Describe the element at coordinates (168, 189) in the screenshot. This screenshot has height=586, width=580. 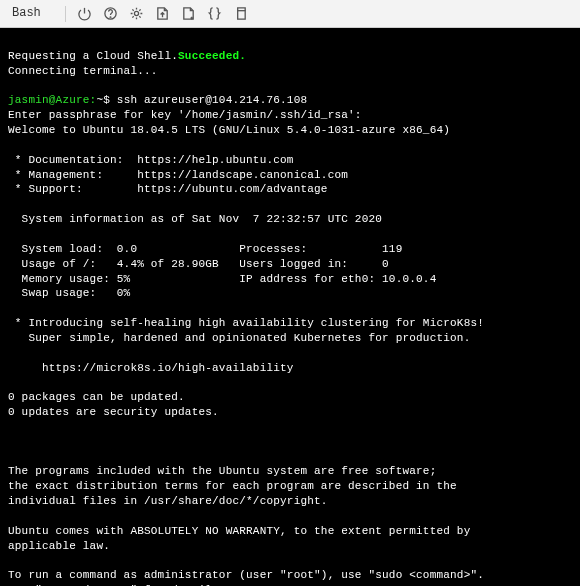
I see `line: * Support: https://ubuntu.com/advantage` at that location.